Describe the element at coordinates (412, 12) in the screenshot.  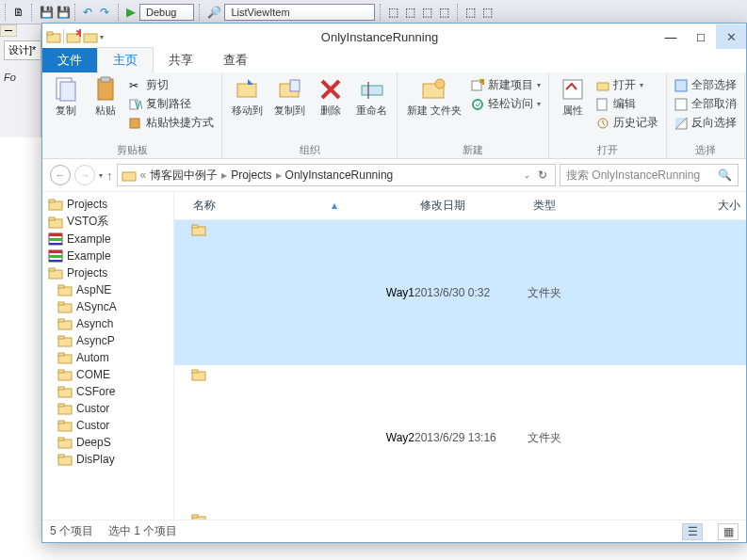
I see `t2-icon: ⬚` at that location.